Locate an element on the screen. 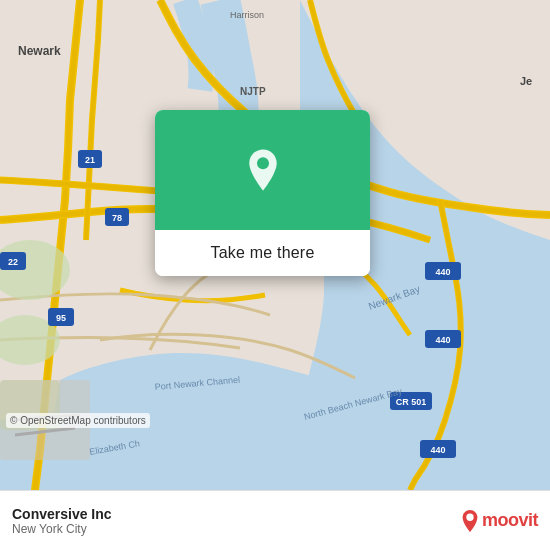  location-name: Conversive Inc is located at coordinates (62, 514).